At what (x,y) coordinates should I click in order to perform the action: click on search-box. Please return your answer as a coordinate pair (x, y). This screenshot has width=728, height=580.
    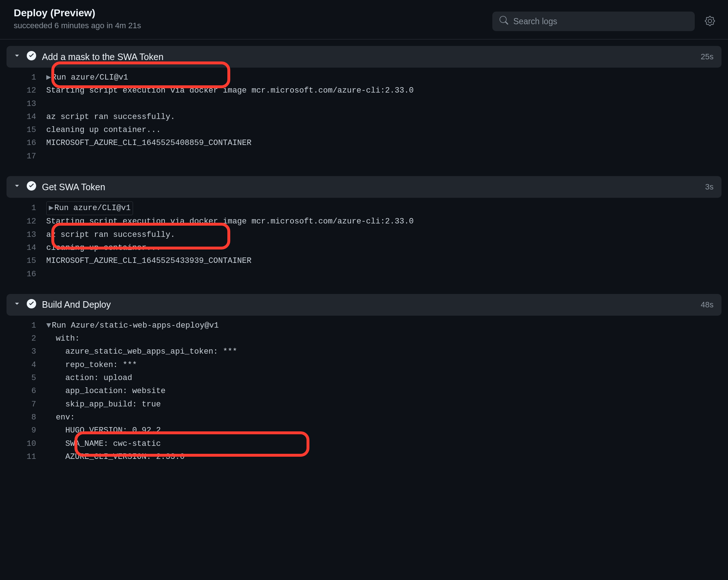
    Looking at the image, I should click on (594, 21).